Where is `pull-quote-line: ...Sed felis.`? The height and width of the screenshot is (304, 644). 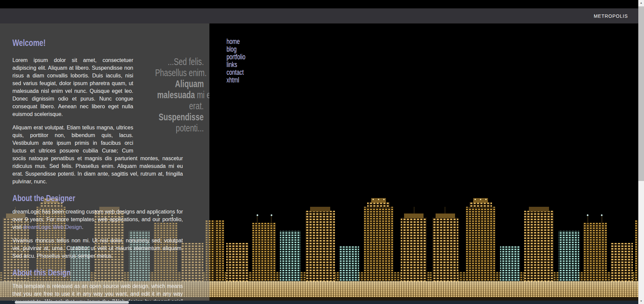 pull-quote-line: ...Sed felis. is located at coordinates (186, 62).